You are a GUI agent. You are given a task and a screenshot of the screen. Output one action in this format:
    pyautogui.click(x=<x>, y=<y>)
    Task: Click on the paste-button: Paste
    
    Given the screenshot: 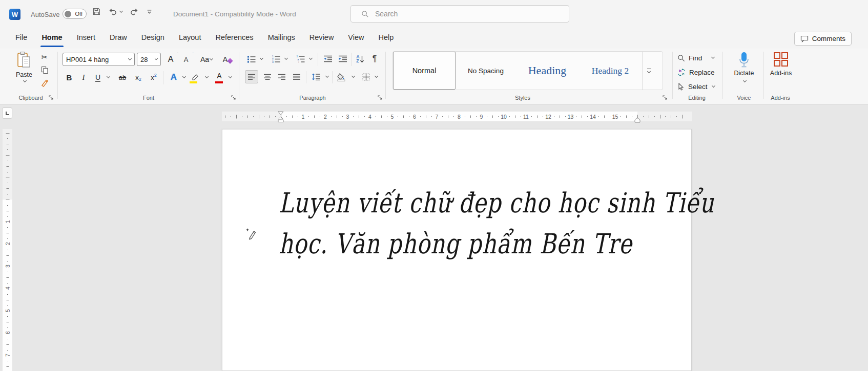 What is the action you would take?
    pyautogui.click(x=24, y=72)
    